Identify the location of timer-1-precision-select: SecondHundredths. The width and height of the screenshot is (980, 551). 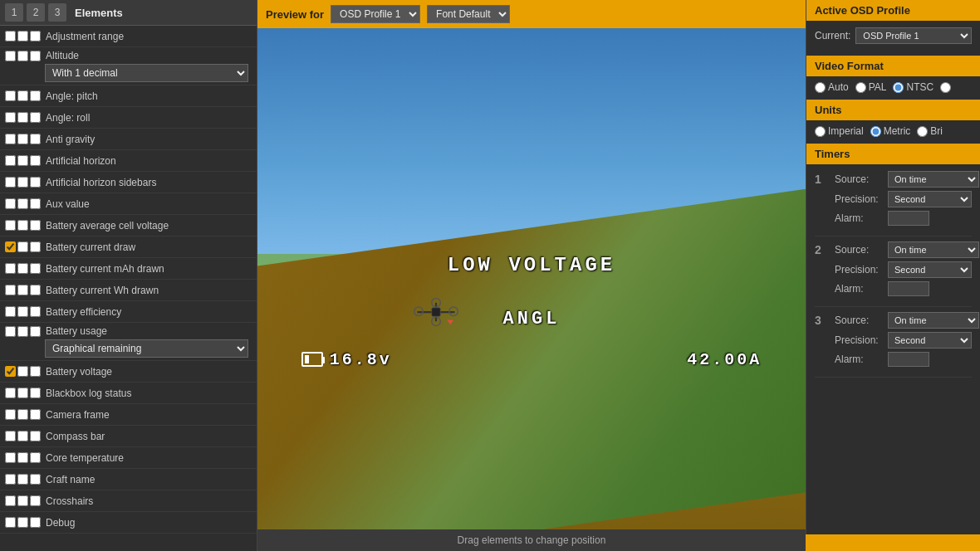
(930, 199).